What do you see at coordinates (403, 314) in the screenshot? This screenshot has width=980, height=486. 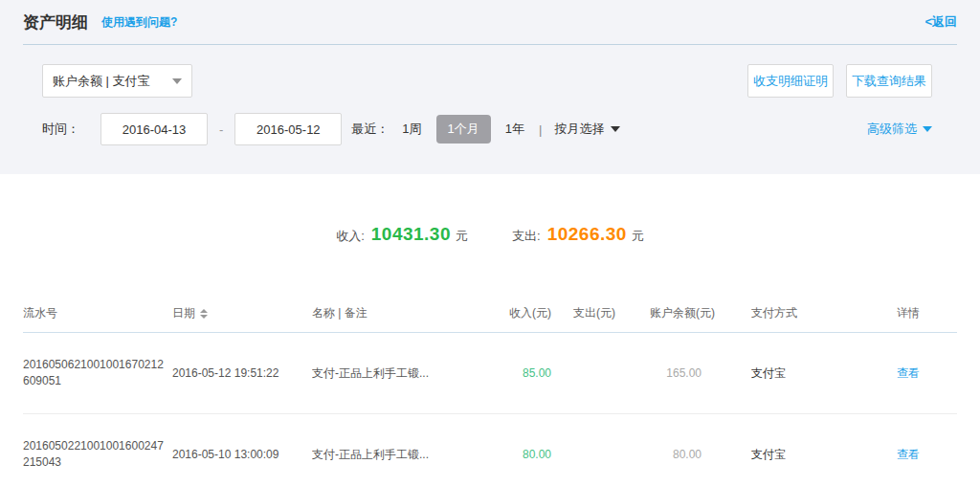 I see `col-name: 名称 | 备注` at bounding box center [403, 314].